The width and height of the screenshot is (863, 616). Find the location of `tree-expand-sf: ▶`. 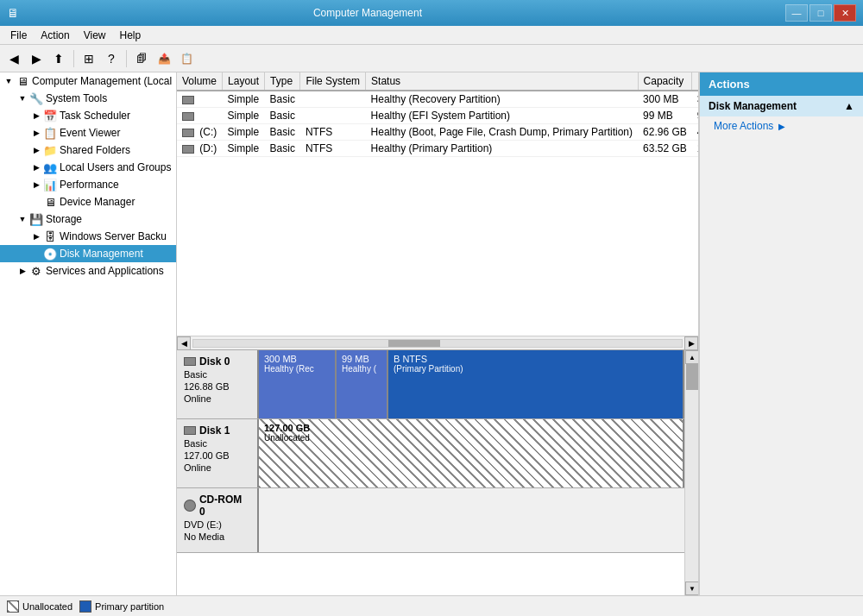

tree-expand-sf: ▶ is located at coordinates (36, 150).